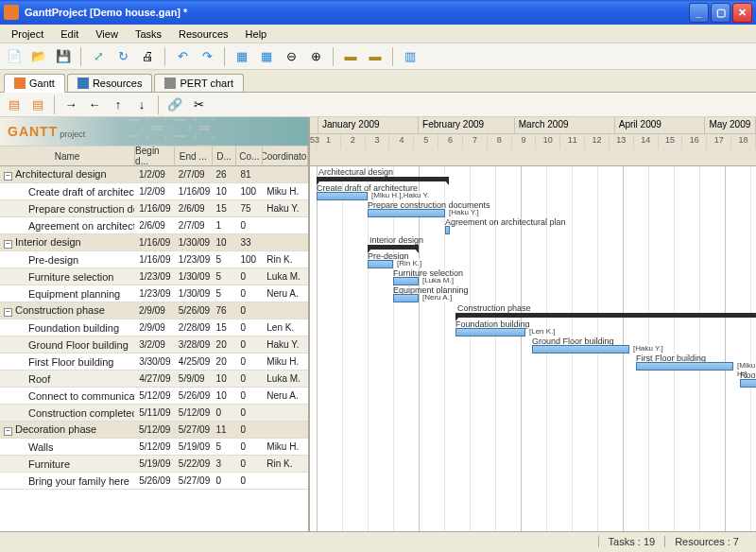  Describe the element at coordinates (123, 57) in the screenshot. I see `refresh-icon: ↻` at that location.